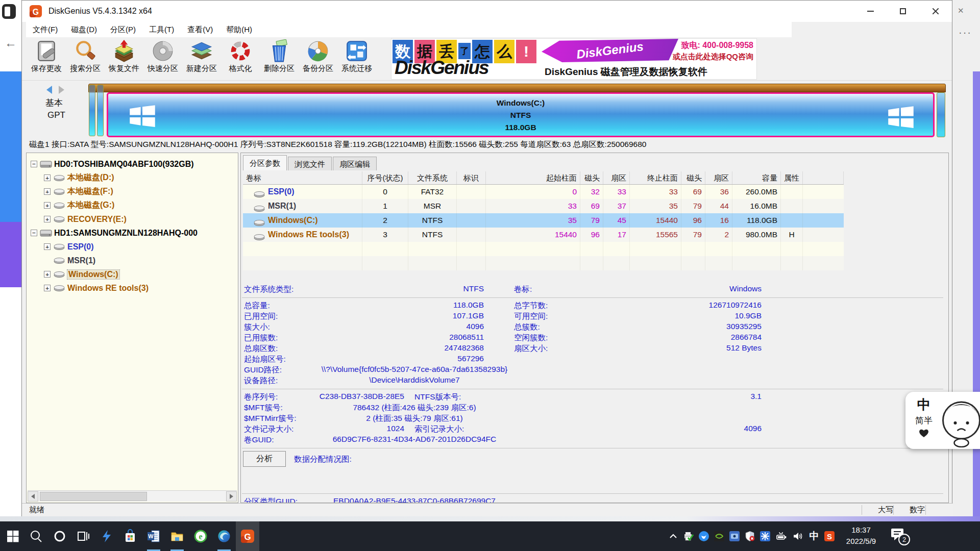 This screenshot has width=980, height=551. Describe the element at coordinates (303, 178) in the screenshot. I see `table-header-cell: 卷标` at that location.